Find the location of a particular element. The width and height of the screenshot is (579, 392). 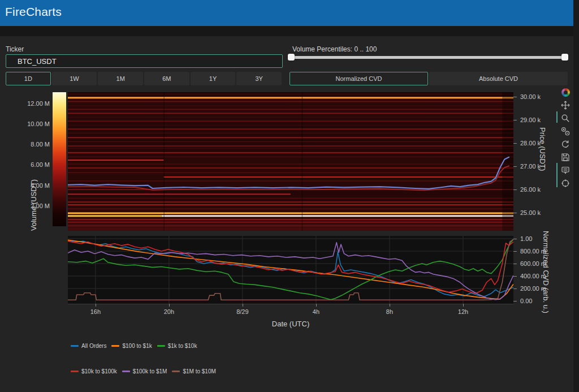

x-axis-line is located at coordinates (291, 304).